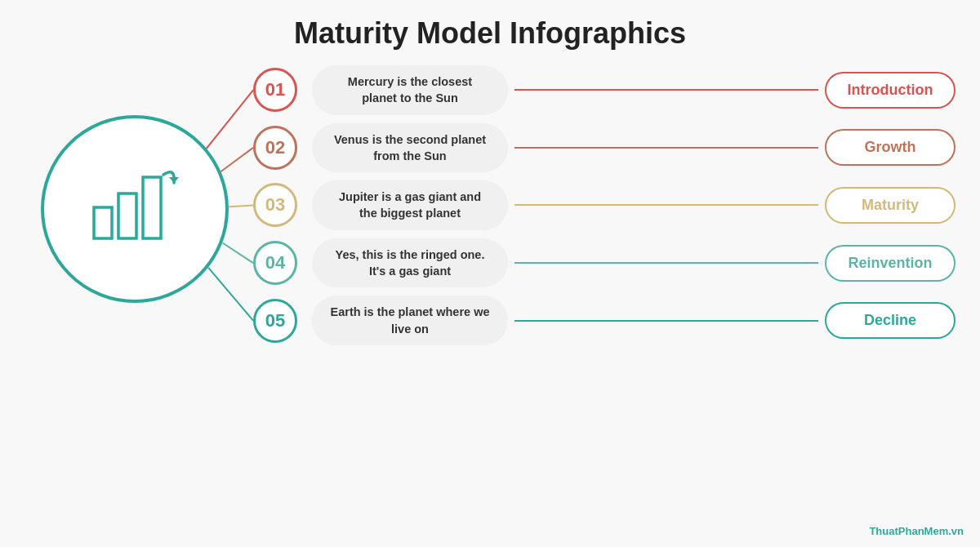 The width and height of the screenshot is (980, 547). Describe the element at coordinates (604, 90) in the screenshot. I see `item-row-1: 01Mercury is the closest planet to the S…` at that location.